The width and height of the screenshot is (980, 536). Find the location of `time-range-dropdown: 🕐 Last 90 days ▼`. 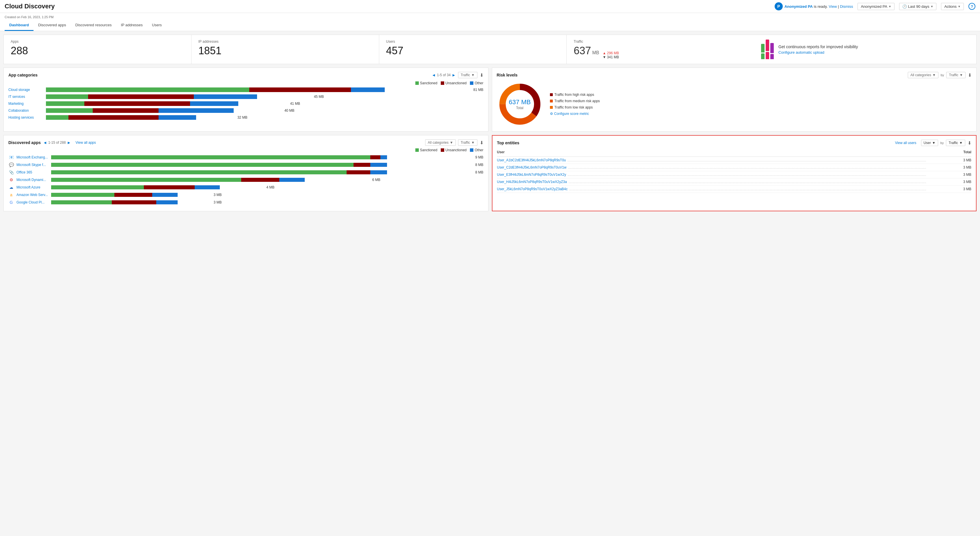

time-range-dropdown: 🕐 Last 90 days ▼ is located at coordinates (918, 7).